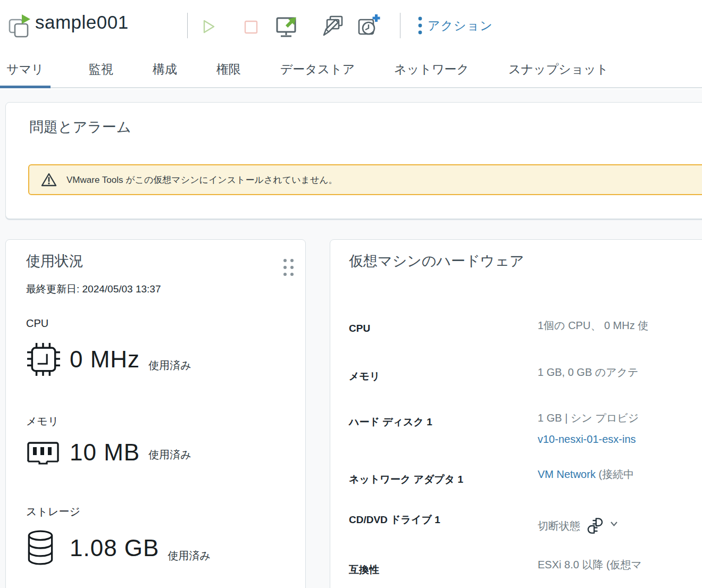 Image resolution: width=702 pixels, height=588 pixels. Describe the element at coordinates (44, 452) in the screenshot. I see `memory-module-icon` at that location.